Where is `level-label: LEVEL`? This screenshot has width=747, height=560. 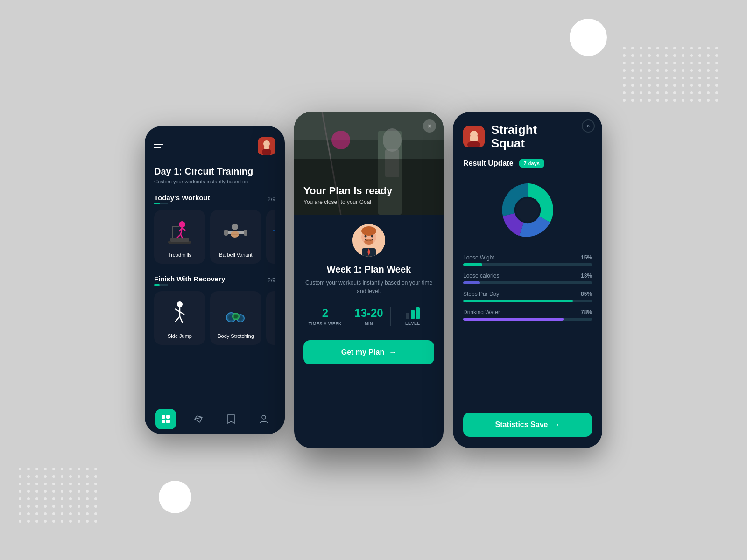 level-label: LEVEL is located at coordinates (413, 323).